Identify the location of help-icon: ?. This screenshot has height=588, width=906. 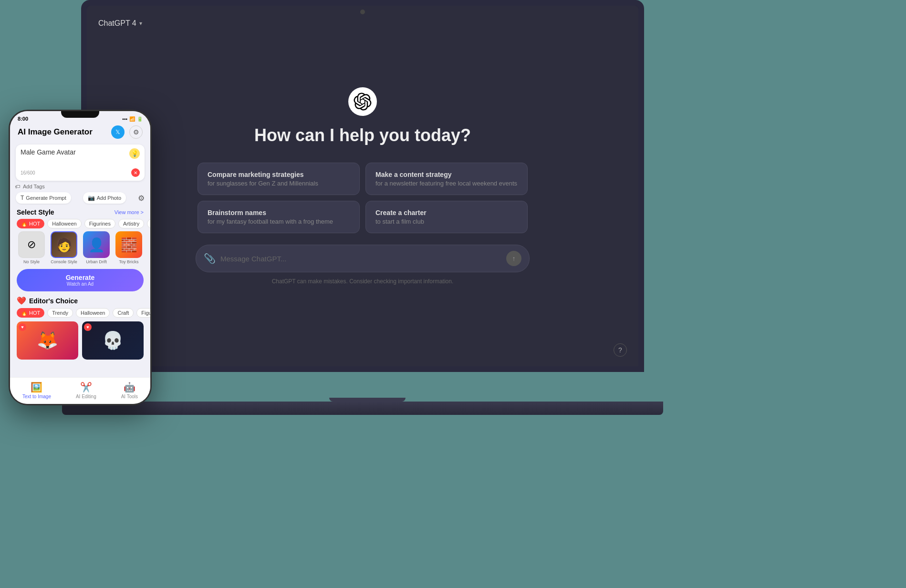
(620, 350).